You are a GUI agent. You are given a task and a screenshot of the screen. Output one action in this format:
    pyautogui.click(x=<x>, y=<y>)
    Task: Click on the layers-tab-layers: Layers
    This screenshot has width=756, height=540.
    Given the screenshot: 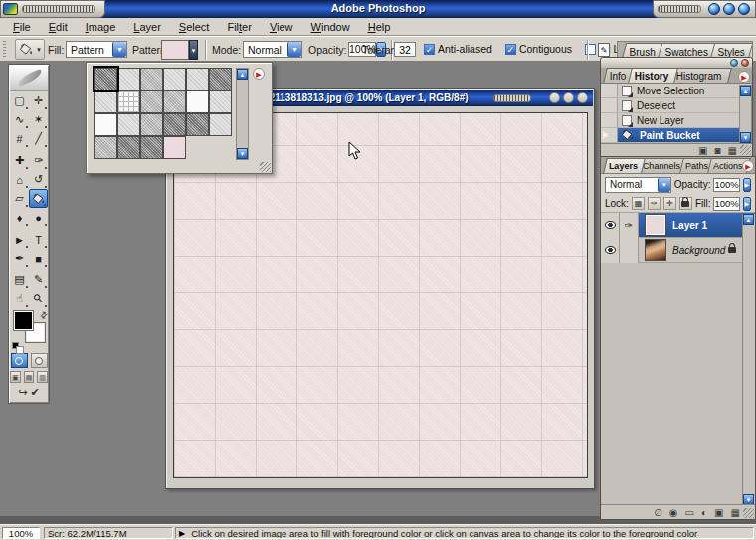 What is the action you would take?
    pyautogui.click(x=625, y=165)
    